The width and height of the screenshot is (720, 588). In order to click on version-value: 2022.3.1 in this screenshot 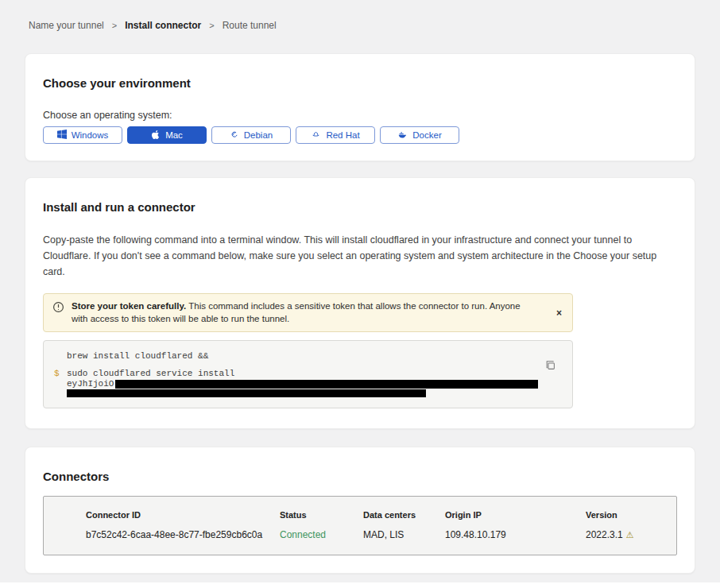, I will do `click(604, 535)`.